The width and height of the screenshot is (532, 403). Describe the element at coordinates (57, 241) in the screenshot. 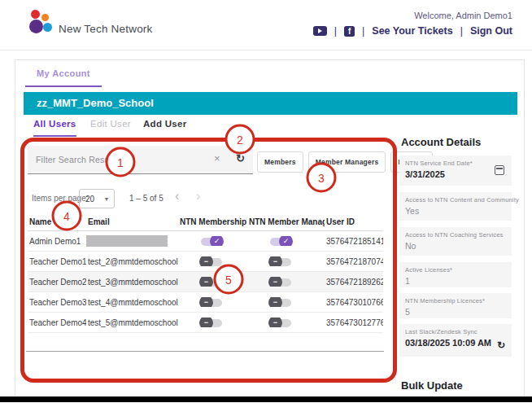

I see `cell-name: Admin Demo1` at that location.